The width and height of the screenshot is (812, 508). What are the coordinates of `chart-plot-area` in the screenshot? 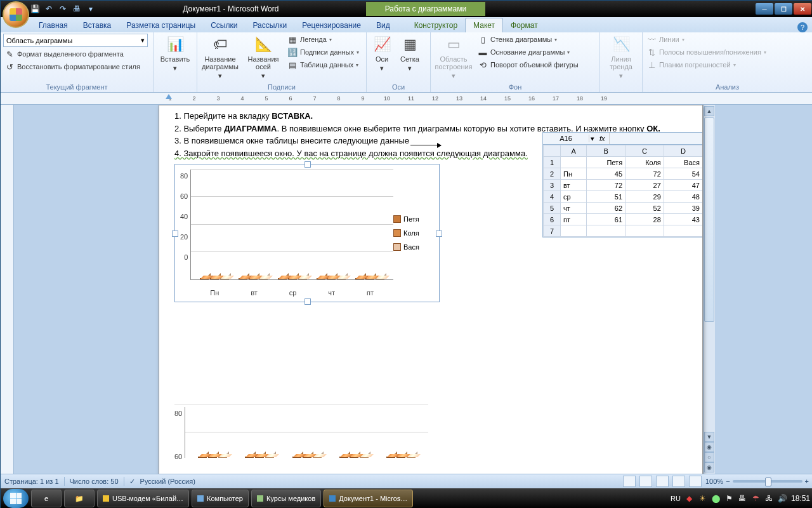 It's located at (292, 225).